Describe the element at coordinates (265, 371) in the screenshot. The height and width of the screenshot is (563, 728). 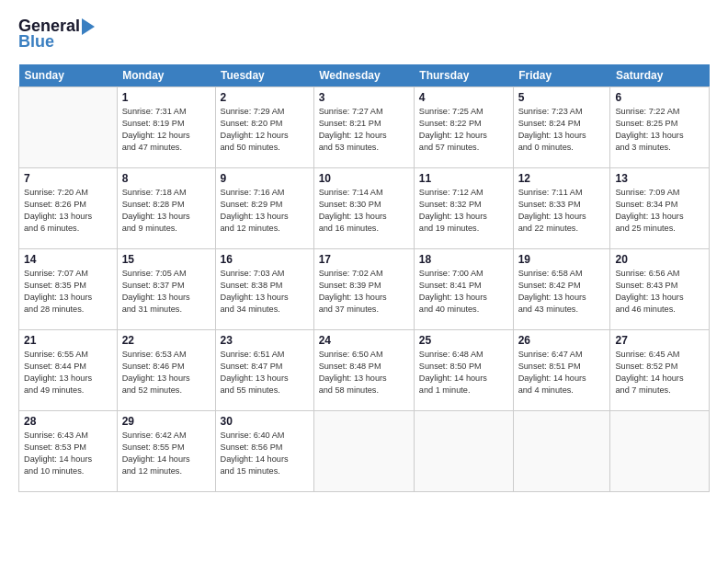
I see `table-row: 23Sunrise: 6:51 AMSunset: 8:47 PMDayligh…` at that location.